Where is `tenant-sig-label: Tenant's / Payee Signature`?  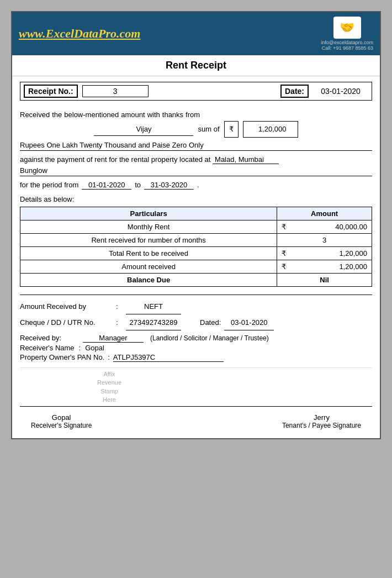 tenant-sig-label: Tenant's / Payee Signature is located at coordinates (321, 425).